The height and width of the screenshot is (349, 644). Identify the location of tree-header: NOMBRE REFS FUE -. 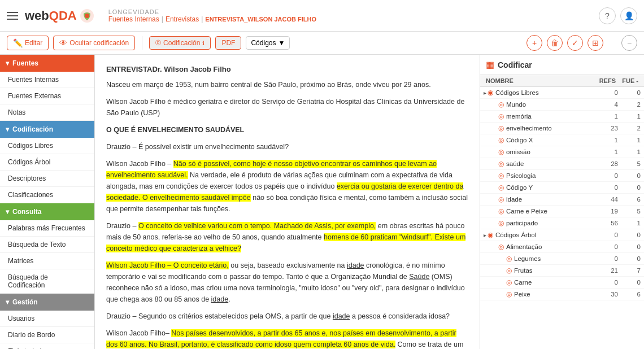
(562, 81).